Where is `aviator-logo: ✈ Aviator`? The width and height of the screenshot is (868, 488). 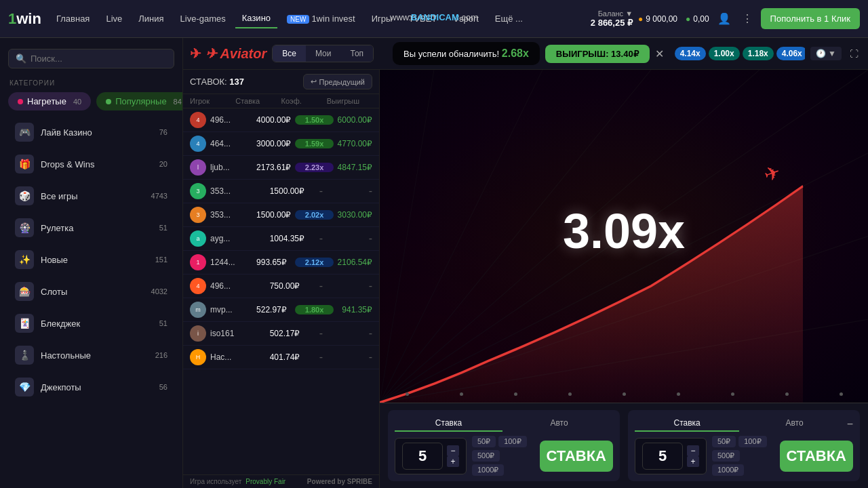 aviator-logo: ✈ Aviator is located at coordinates (228, 54).